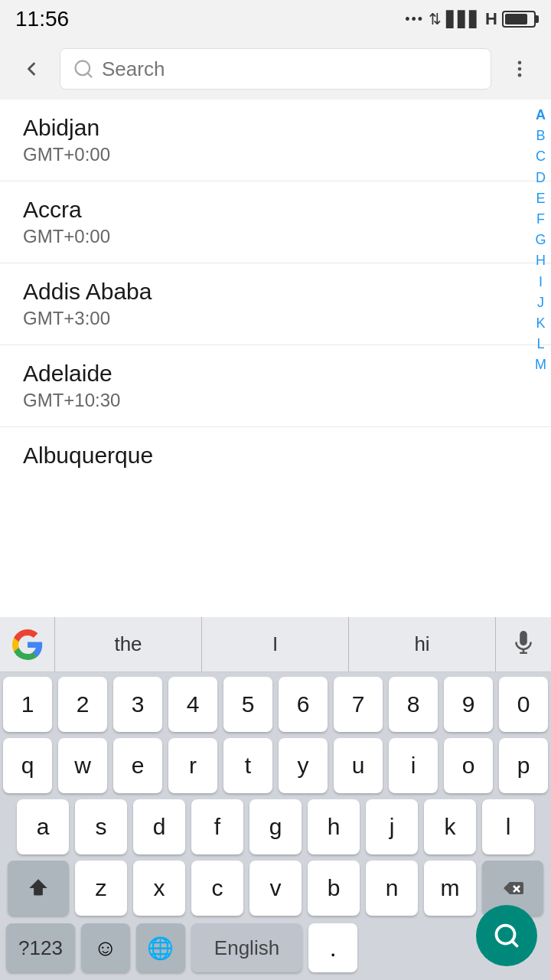 The width and height of the screenshot is (551, 980). Describe the element at coordinates (334, 888) in the screenshot. I see `key-b: b` at that location.